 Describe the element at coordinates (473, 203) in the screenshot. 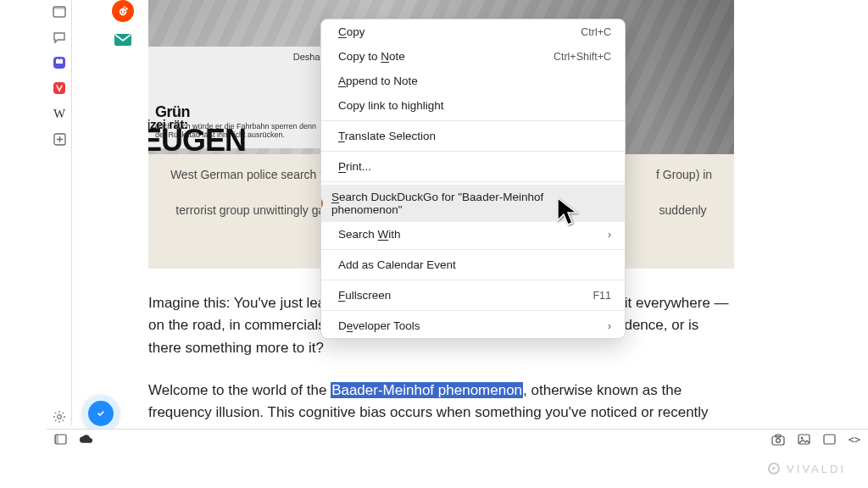

I see `ctx-search-duckduckgo: Search DuckDuckGo for "Baader-Meinhof ph…` at that location.